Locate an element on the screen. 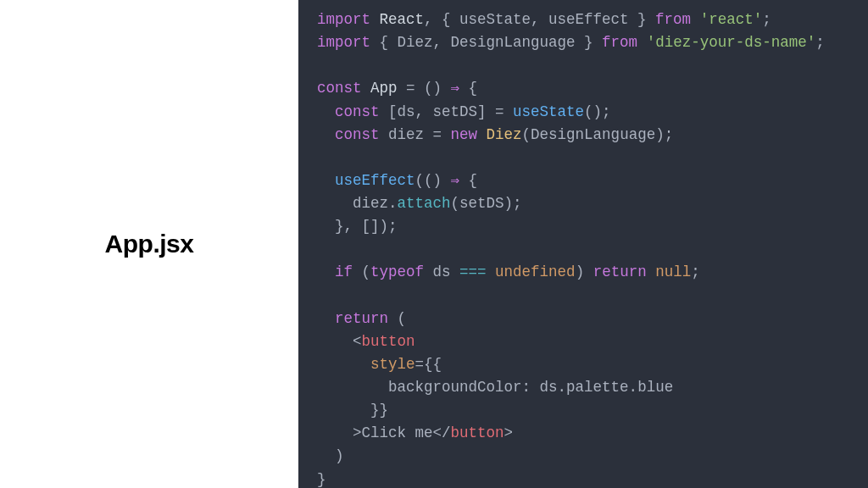 The image size is (868, 488). code-token: style is located at coordinates (393, 364).